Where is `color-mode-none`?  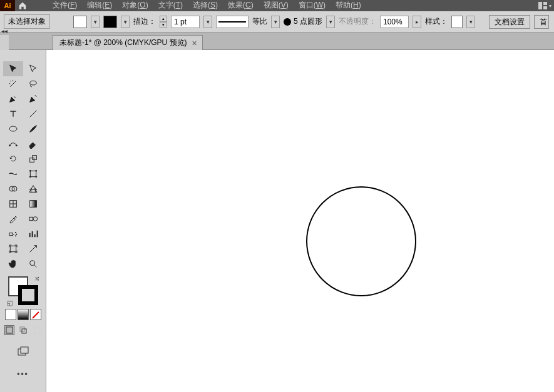 color-mode-none is located at coordinates (36, 314).